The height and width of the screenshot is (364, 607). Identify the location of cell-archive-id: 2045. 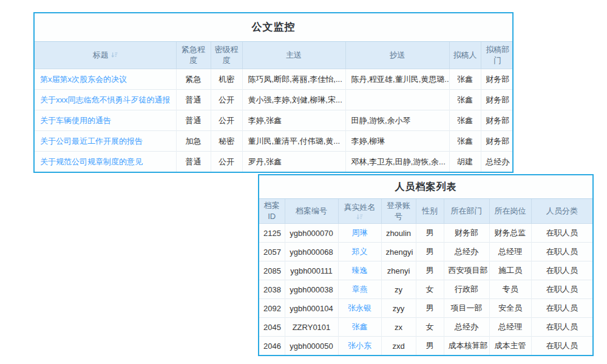
(272, 328).